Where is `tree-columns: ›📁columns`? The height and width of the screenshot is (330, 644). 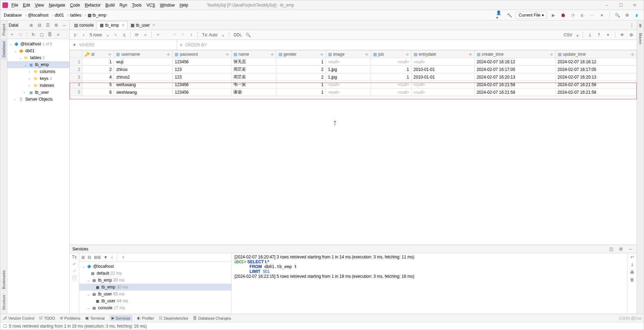
tree-columns: ›📁columns is located at coordinates (38, 72).